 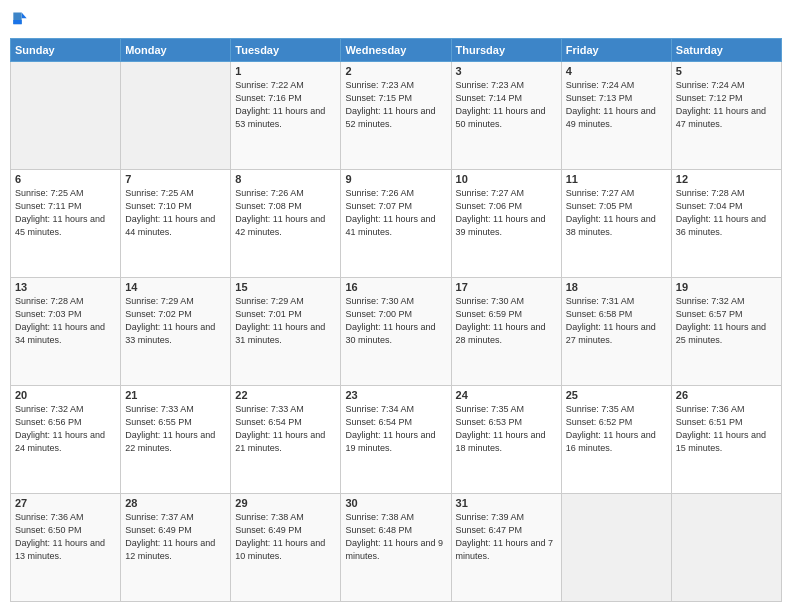 I want to click on day-info: Sunrise: 7:31 AM Sunset: 6:58 PM Dayligh…, so click(x=616, y=321).